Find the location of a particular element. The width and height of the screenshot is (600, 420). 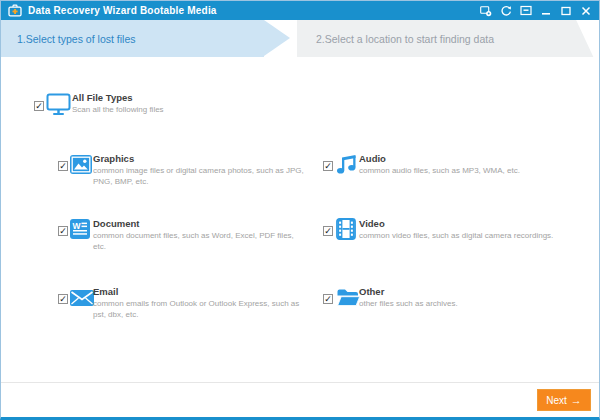

audio-title: Audio is located at coordinates (468, 158).